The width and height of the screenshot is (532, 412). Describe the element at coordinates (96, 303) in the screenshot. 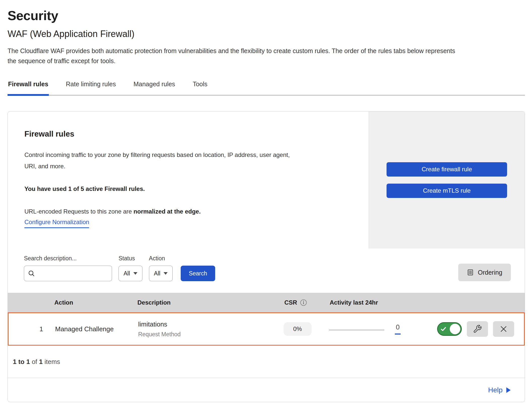

I see `header-action: Action` at that location.